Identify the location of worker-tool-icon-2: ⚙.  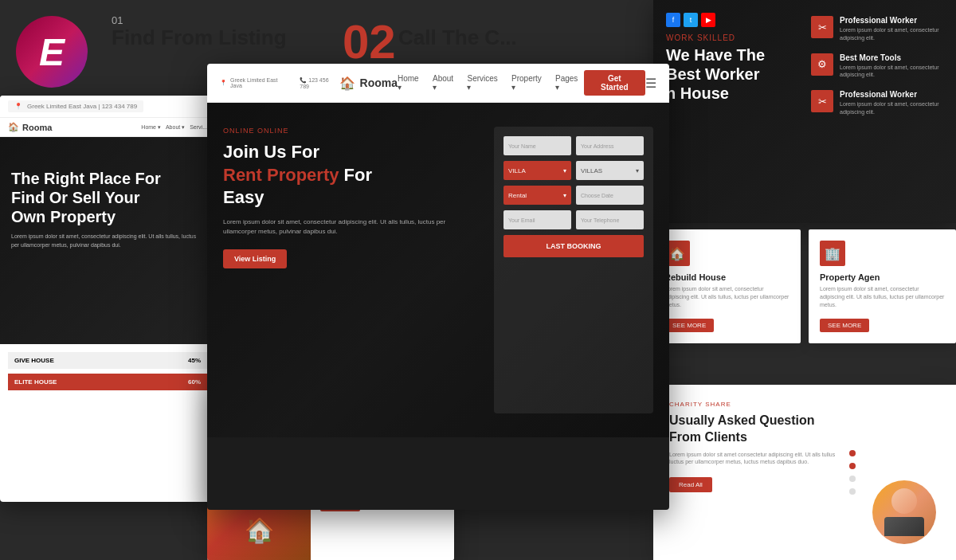
(822, 65).